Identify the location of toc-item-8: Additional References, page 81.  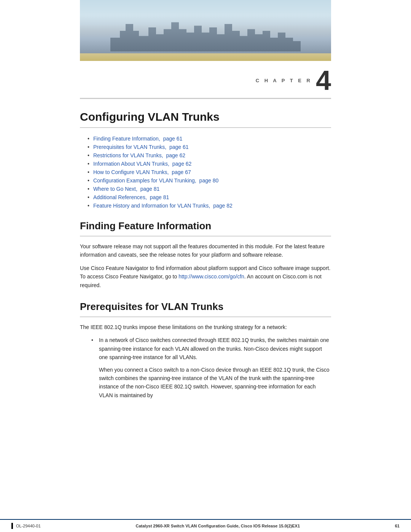
(209, 197).